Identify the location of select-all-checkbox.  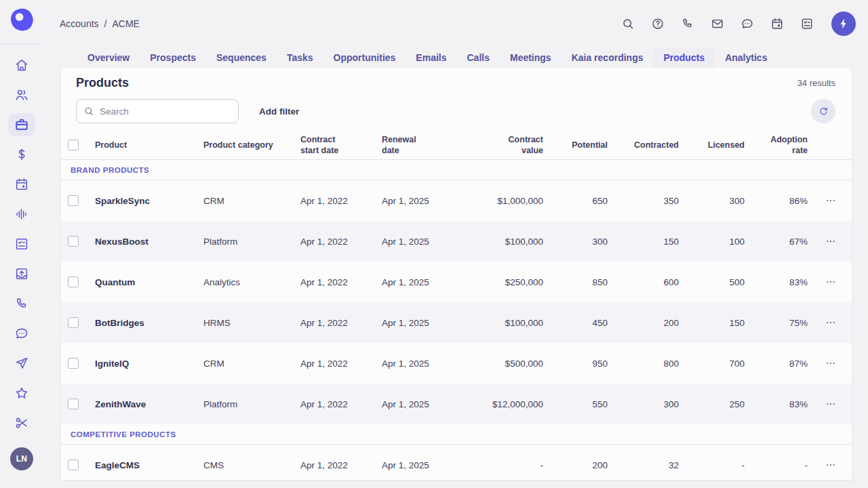
(73, 145).